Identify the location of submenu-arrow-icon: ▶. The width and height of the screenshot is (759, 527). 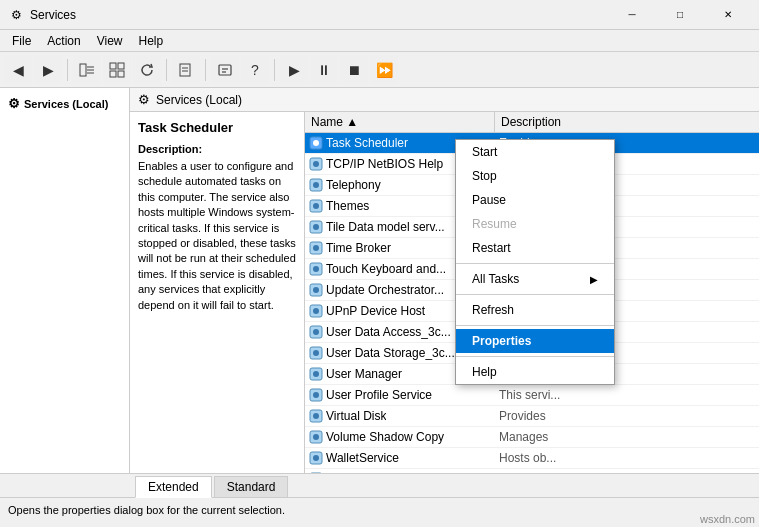
(594, 280).